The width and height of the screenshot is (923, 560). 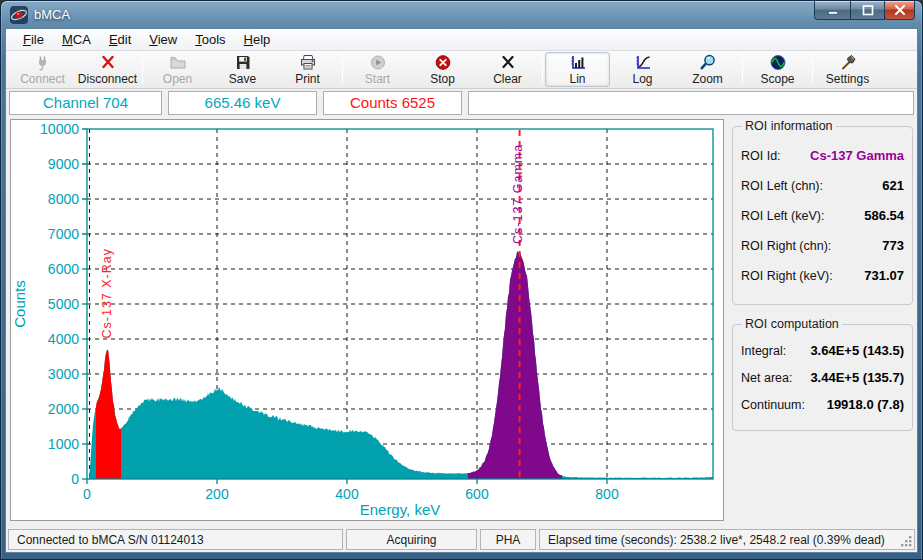 I want to click on side-panel: ROI information ROI Id: Cs-137 Gamma ROI…, so click(x=822, y=323).